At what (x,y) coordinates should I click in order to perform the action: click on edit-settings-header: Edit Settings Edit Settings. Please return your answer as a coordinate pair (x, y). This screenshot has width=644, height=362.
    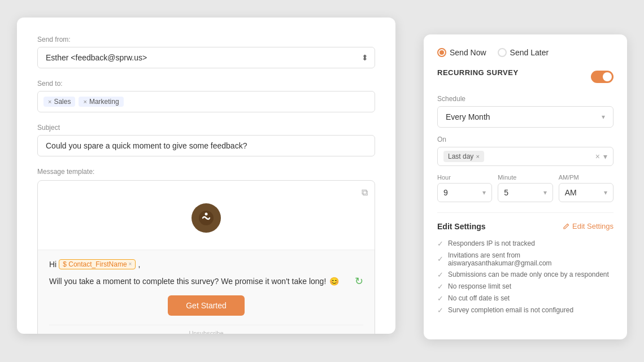
    Looking at the image, I should click on (525, 226).